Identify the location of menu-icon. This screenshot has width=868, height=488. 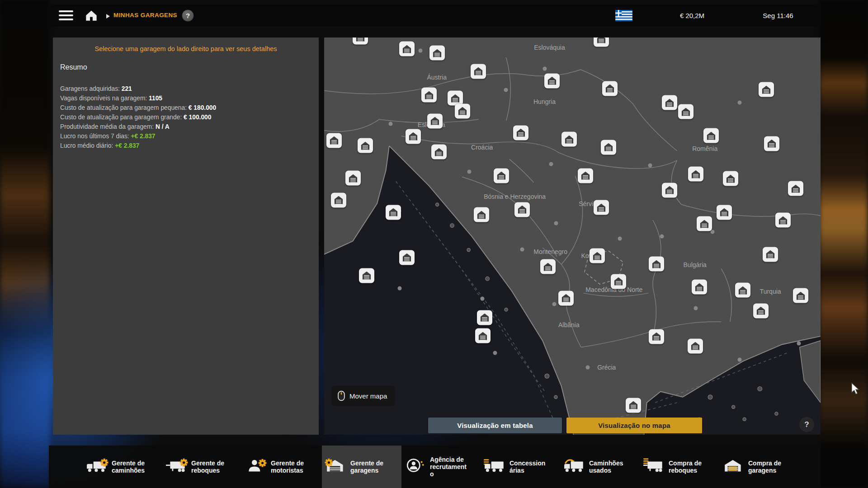
(66, 15).